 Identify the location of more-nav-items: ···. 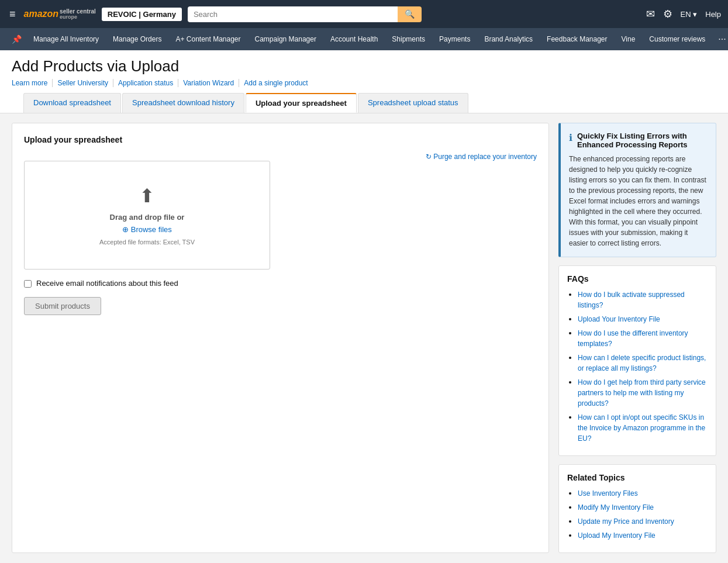
(720, 39).